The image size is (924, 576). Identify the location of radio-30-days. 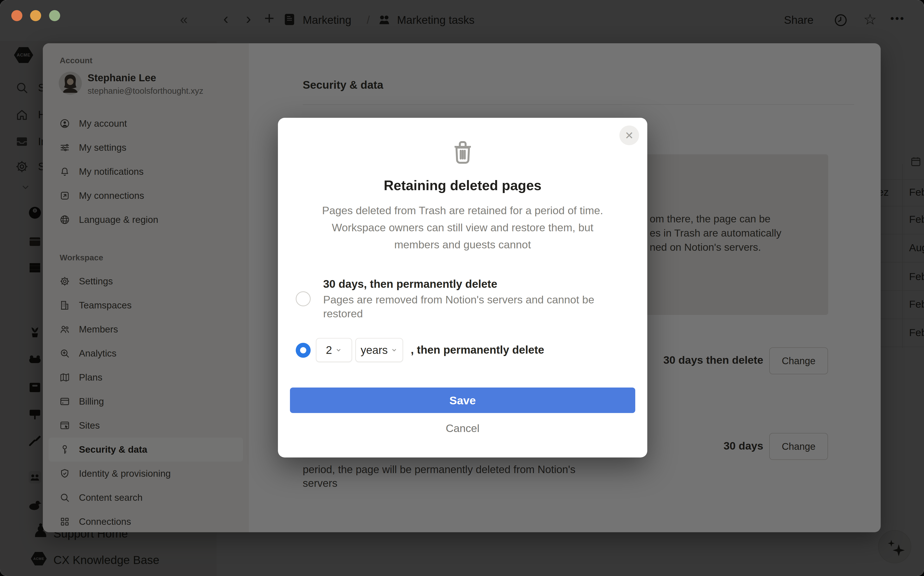
(303, 299).